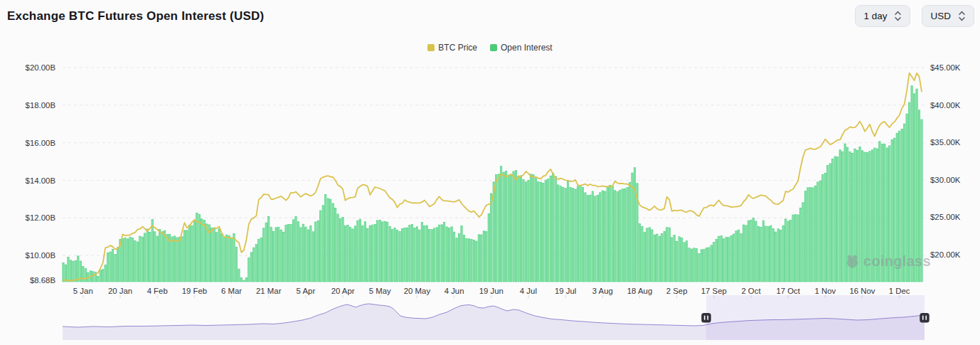 The width and height of the screenshot is (980, 345). I want to click on x-axis-tick: 17 Oct, so click(788, 291).